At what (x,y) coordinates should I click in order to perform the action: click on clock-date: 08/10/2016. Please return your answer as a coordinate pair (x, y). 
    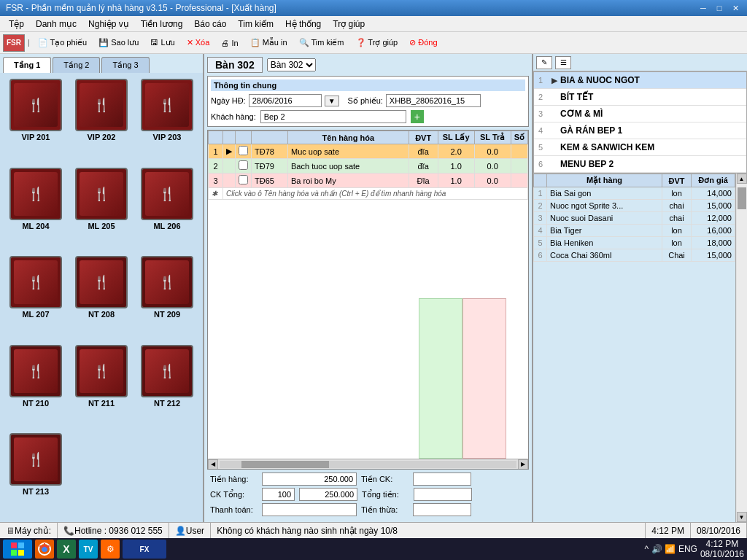
    Looking at the image, I should click on (722, 554).